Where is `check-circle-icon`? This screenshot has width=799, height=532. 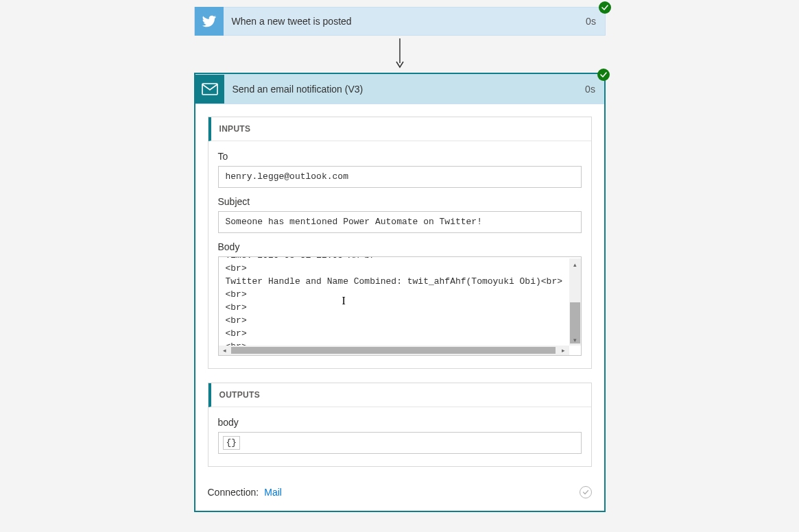
check-circle-icon is located at coordinates (586, 492).